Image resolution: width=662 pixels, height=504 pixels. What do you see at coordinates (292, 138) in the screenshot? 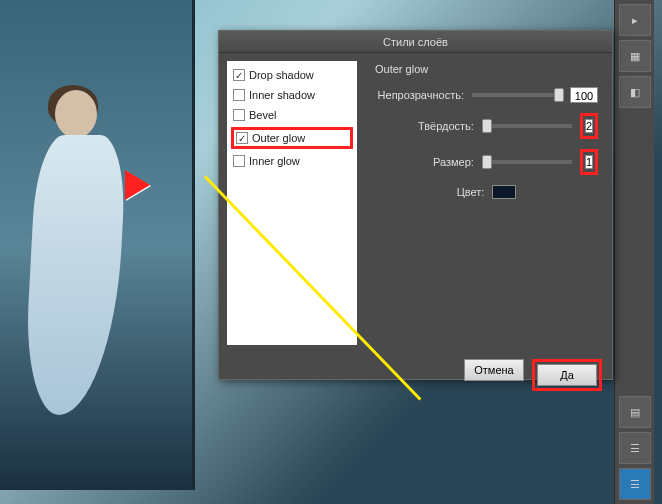
I see `style-outer-glow: ✓ Outer glow` at bounding box center [292, 138].